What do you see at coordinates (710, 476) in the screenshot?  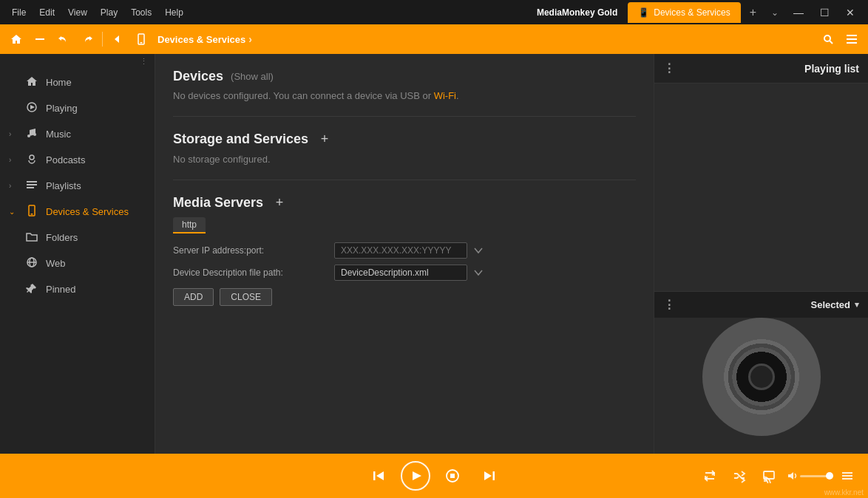 I see `repeat-button` at bounding box center [710, 476].